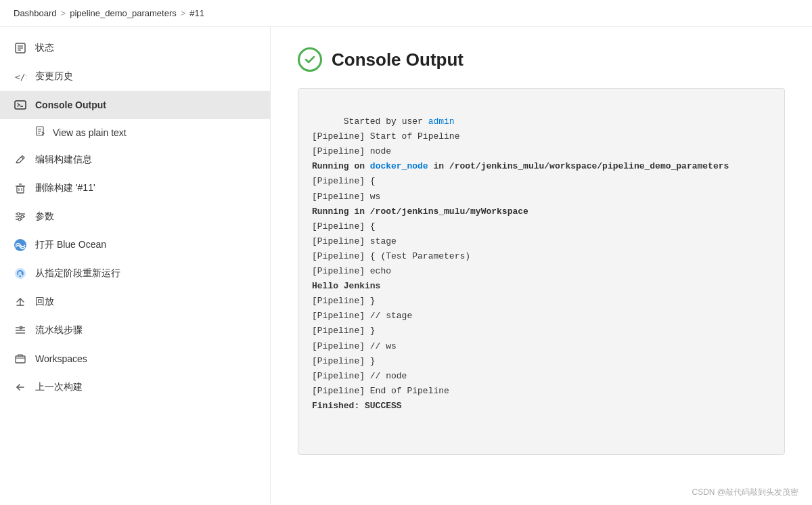 This screenshot has width=812, height=505. I want to click on delete-build-icon, so click(20, 188).